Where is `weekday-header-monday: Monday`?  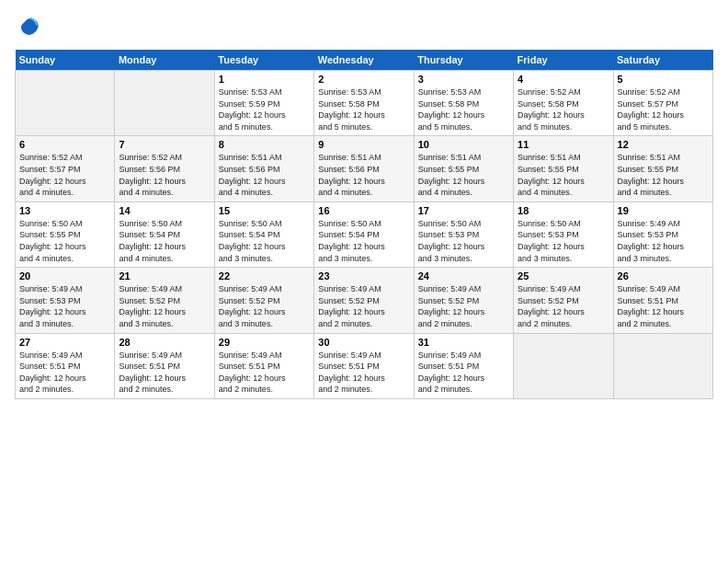 weekday-header-monday: Monday is located at coordinates (165, 61).